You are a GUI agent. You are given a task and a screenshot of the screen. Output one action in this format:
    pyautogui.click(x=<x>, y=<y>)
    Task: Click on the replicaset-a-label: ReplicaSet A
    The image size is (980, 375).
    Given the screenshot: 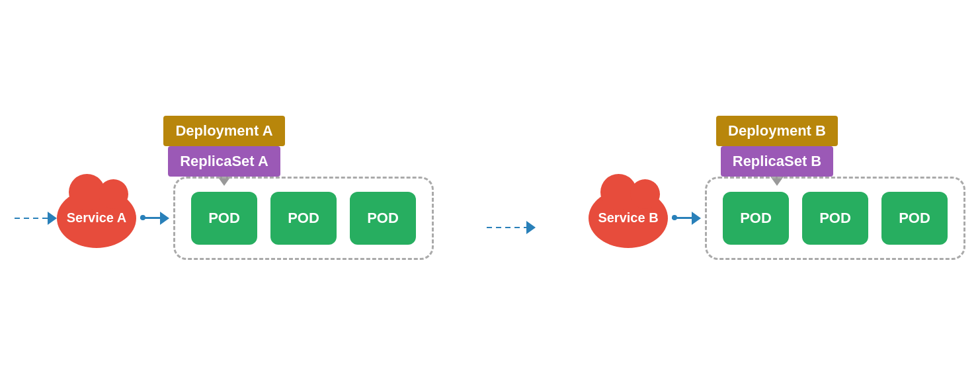 What is the action you would take?
    pyautogui.click(x=224, y=161)
    